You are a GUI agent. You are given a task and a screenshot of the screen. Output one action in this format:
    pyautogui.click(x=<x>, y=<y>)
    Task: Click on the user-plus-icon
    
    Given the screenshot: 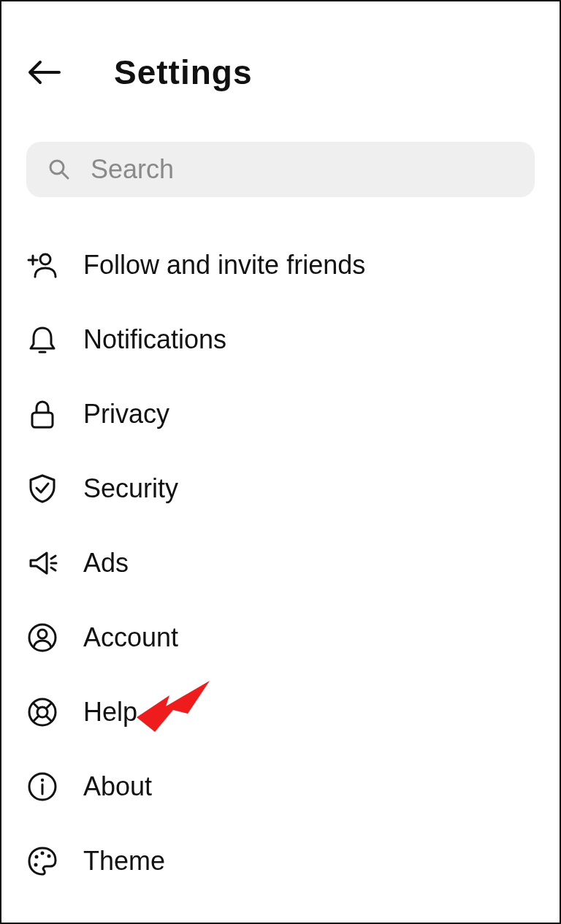 What is the action you would take?
    pyautogui.click(x=42, y=265)
    